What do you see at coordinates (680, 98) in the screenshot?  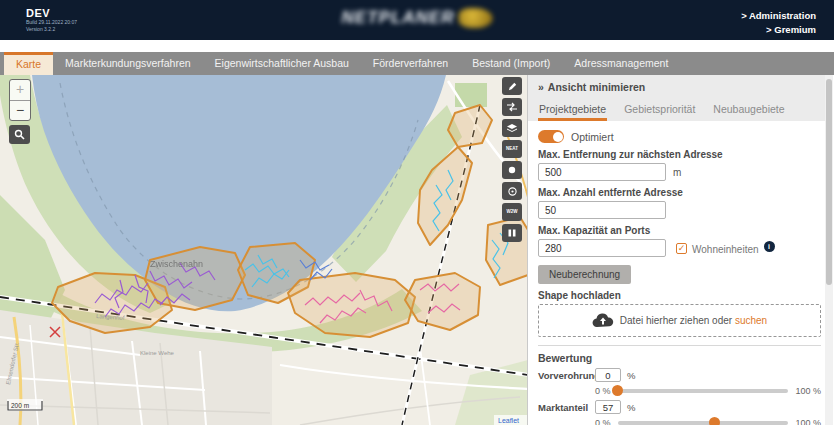 I see `panel-header: »Ansicht minimieren Projektgebiete Gebie…` at bounding box center [680, 98].